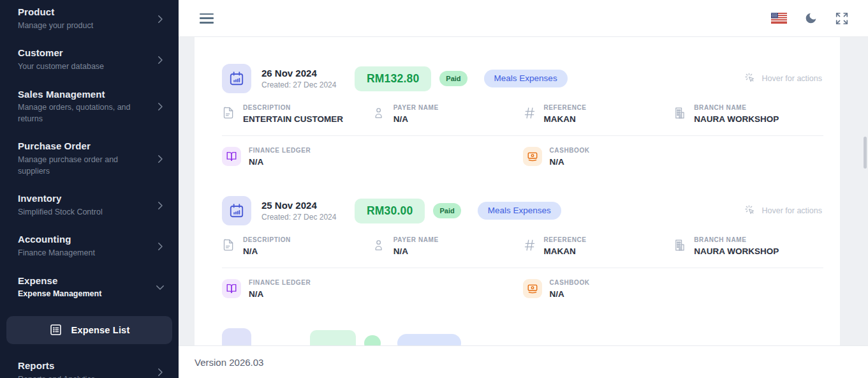  What do you see at coordinates (160, 287) in the screenshot?
I see `chevron-down-icon` at bounding box center [160, 287].